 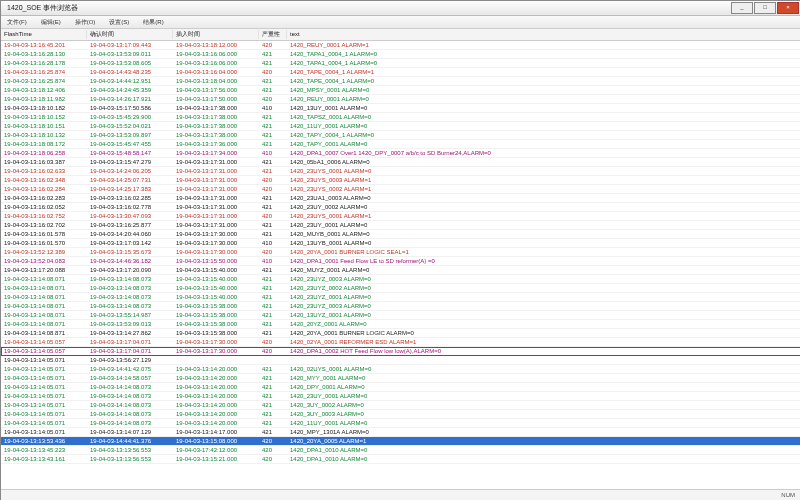 I want to click on table-row: 19-04-03-13:13:43.16119-04-03-13:13:56.5…, so click(x=400, y=460).